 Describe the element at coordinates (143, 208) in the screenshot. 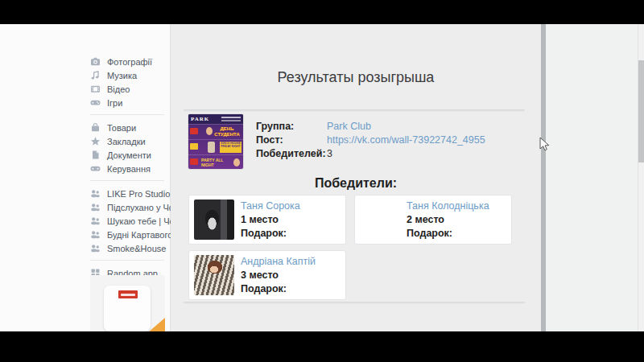

I see `sidebar-item-label: Підслухано у Чо..` at that location.